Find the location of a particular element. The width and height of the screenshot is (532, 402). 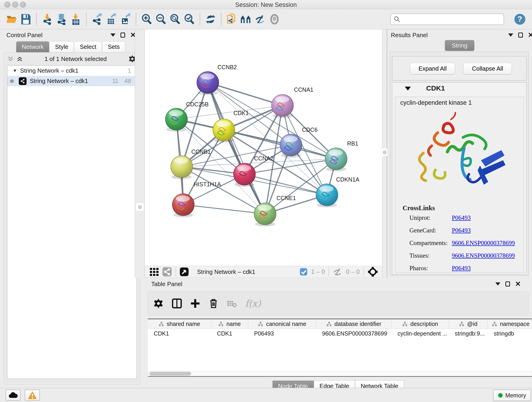

grid-view-icon is located at coordinates (154, 272).